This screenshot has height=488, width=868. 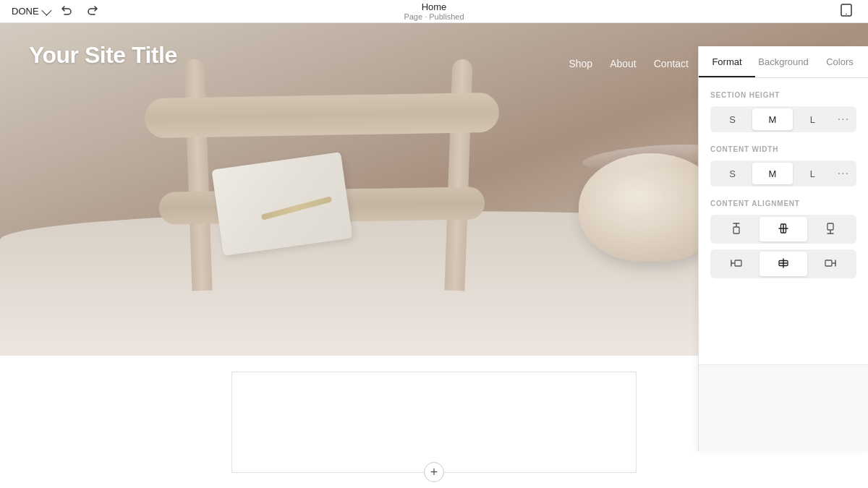 I want to click on tab-background: Background, so click(x=783, y=62).